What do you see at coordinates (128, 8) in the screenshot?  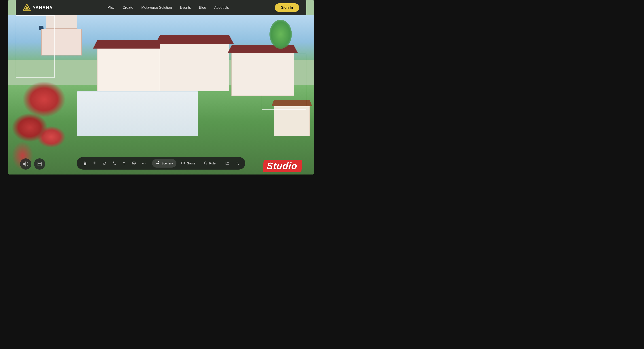 I see `nav-create: Create` at bounding box center [128, 8].